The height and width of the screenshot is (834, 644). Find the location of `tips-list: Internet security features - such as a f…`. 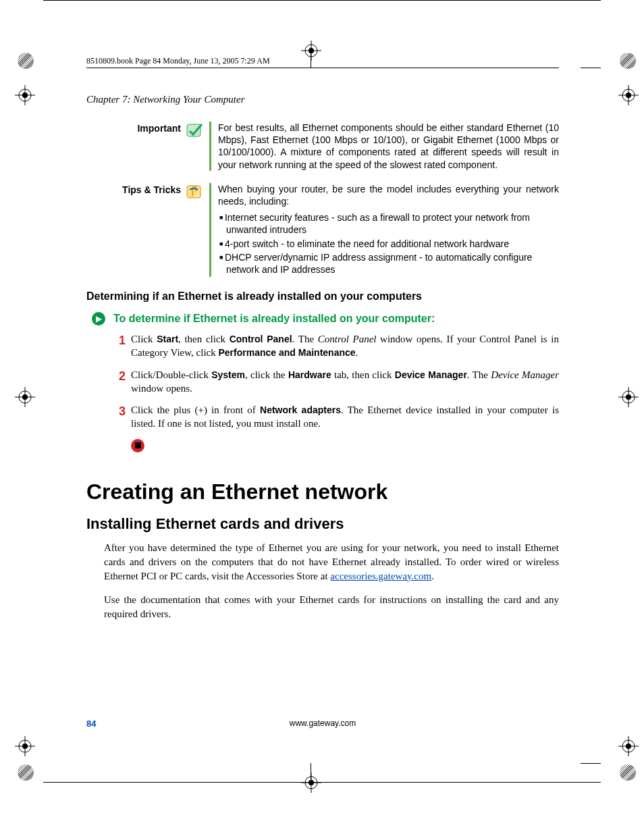

tips-list: Internet security features - such as a f… is located at coordinates (389, 243).